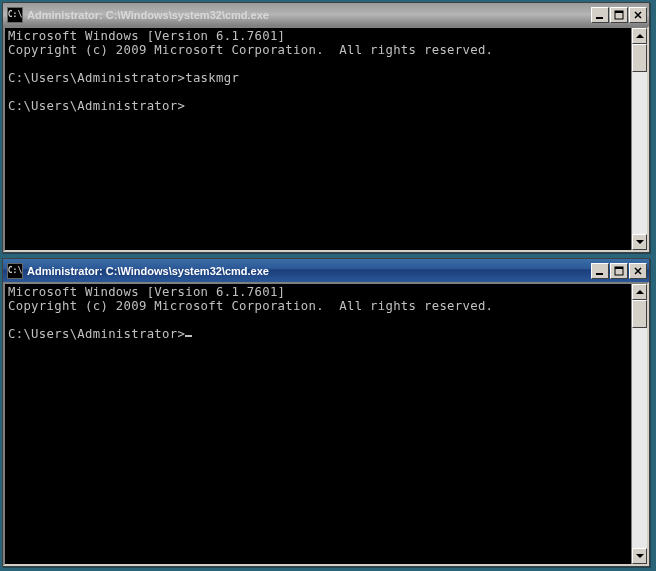 Image resolution: width=656 pixels, height=571 pixels. Describe the element at coordinates (188, 336) in the screenshot. I see `text-cursor` at that location.